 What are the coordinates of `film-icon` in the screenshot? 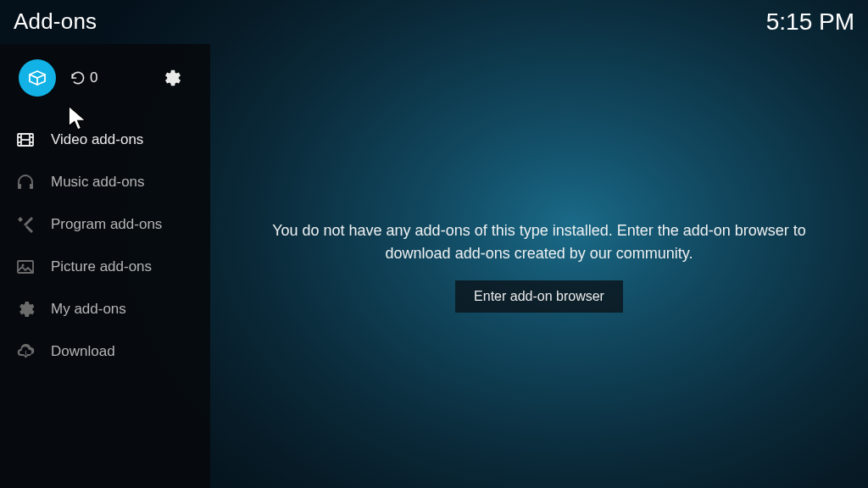 It's located at (25, 140).